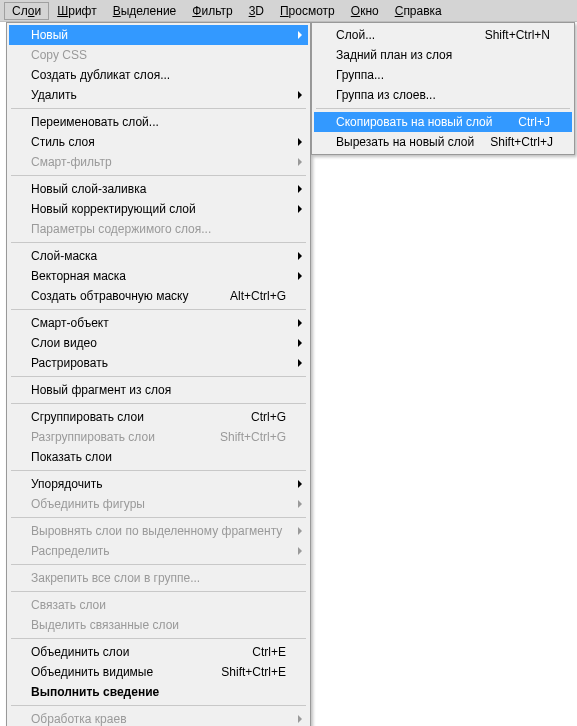  I want to click on menu-item: Растрировать, so click(158, 363).